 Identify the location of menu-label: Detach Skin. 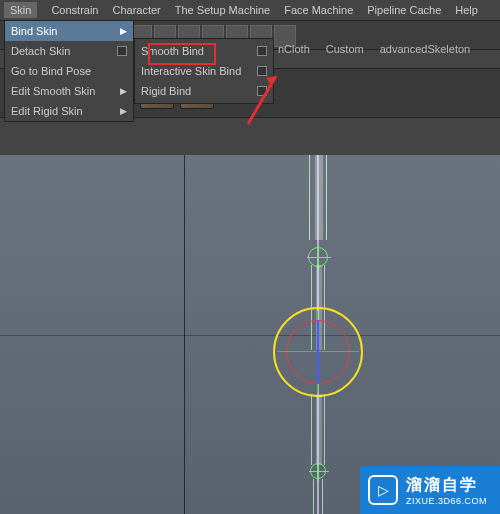
(40, 51).